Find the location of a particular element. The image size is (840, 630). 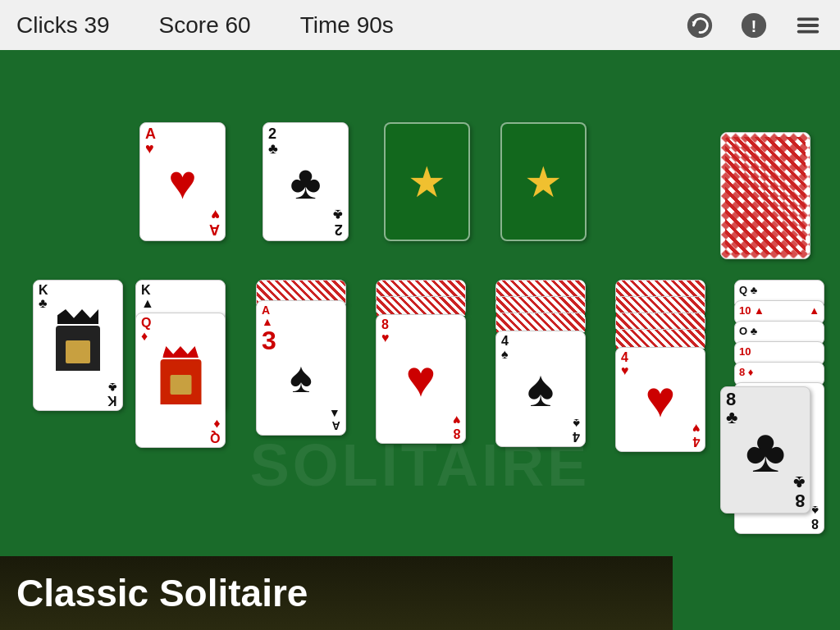

card-rank-top: 2♣ is located at coordinates (273, 141).